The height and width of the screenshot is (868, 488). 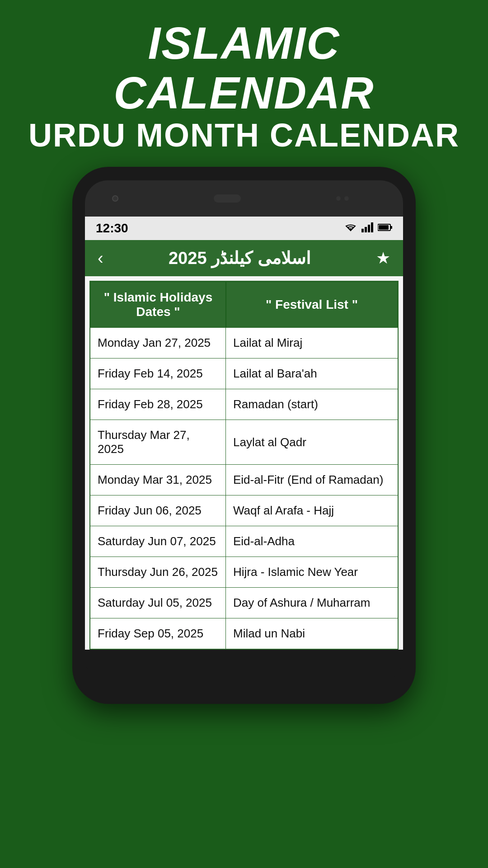 What do you see at coordinates (383, 258) in the screenshot?
I see `favorite-button: ★` at bounding box center [383, 258].